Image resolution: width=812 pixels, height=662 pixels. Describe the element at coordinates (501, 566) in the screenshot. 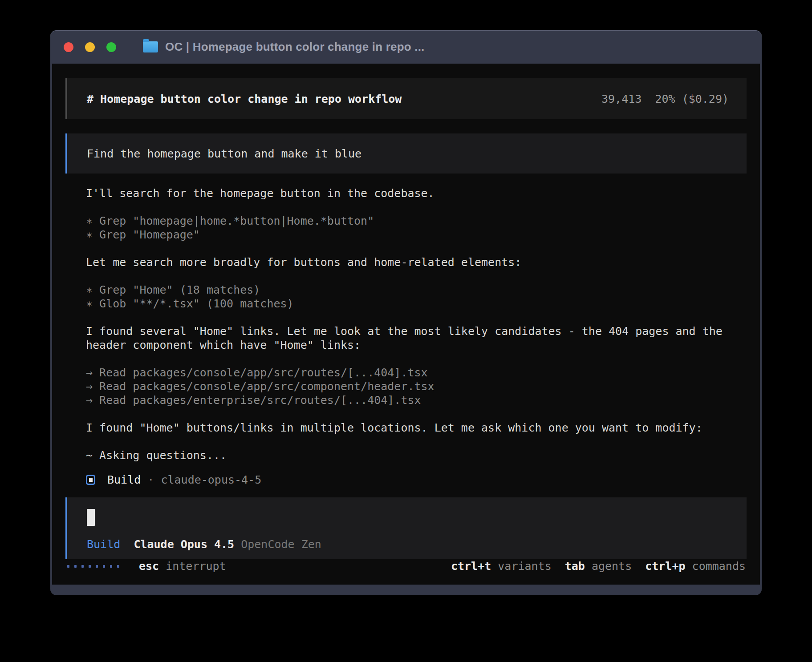

I see `shortcut-hint-ctrl-t: ctrl+t variants` at that location.